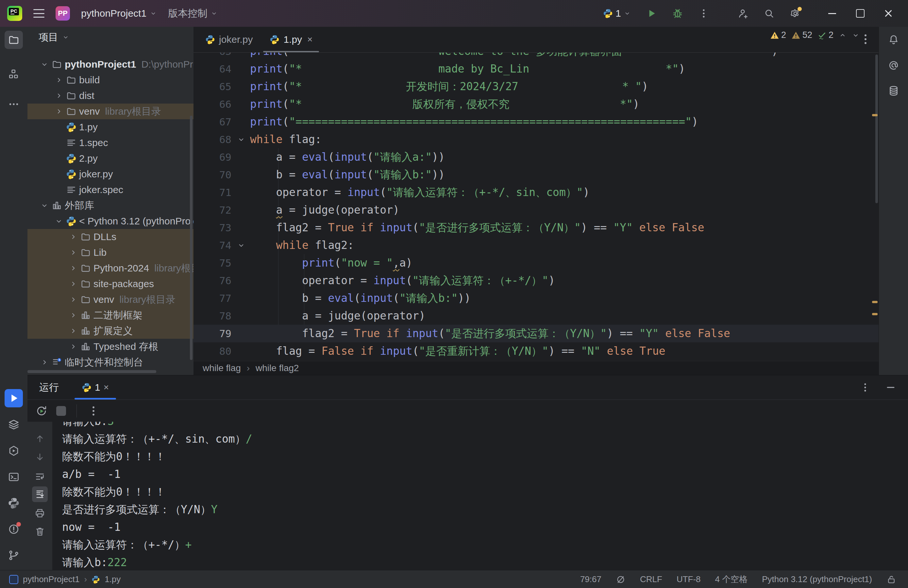 The image size is (908, 588). What do you see at coordinates (40, 532) in the screenshot?
I see `clear-console-icon` at bounding box center [40, 532].